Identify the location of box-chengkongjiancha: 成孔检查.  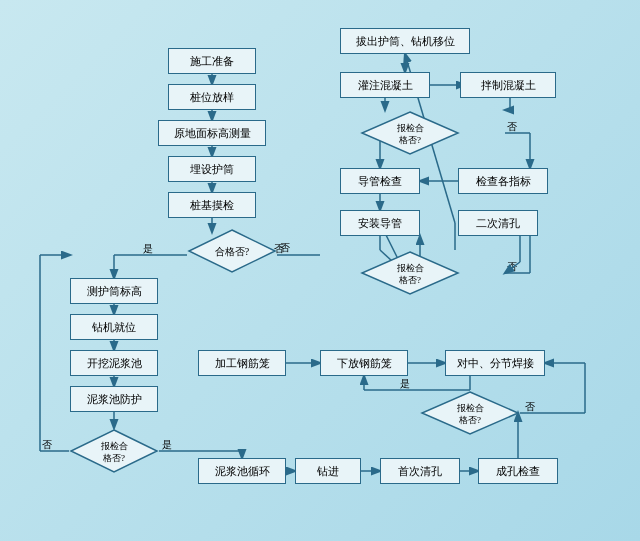
(518, 471).